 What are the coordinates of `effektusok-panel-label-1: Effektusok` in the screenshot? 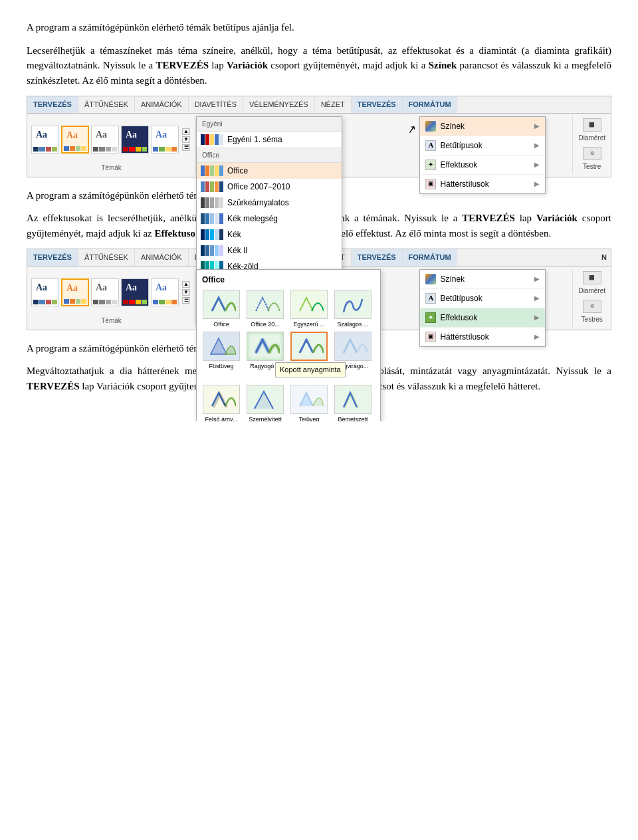 It's located at (485, 165).